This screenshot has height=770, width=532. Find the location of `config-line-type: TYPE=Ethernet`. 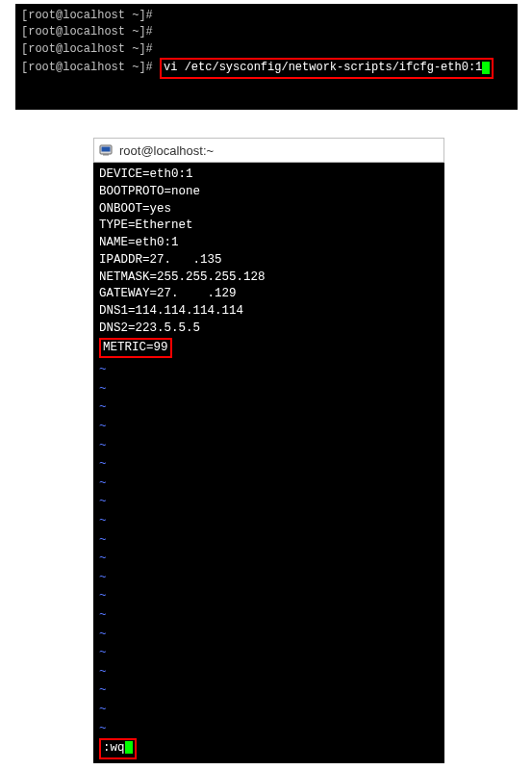

config-line-type: TYPE=Ethernet is located at coordinates (269, 226).